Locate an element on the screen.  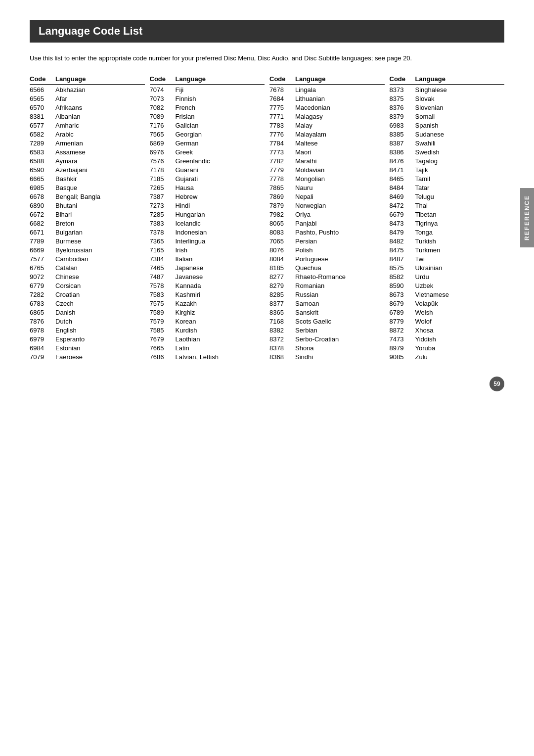
language-code: 8385 is located at coordinates (402, 135).